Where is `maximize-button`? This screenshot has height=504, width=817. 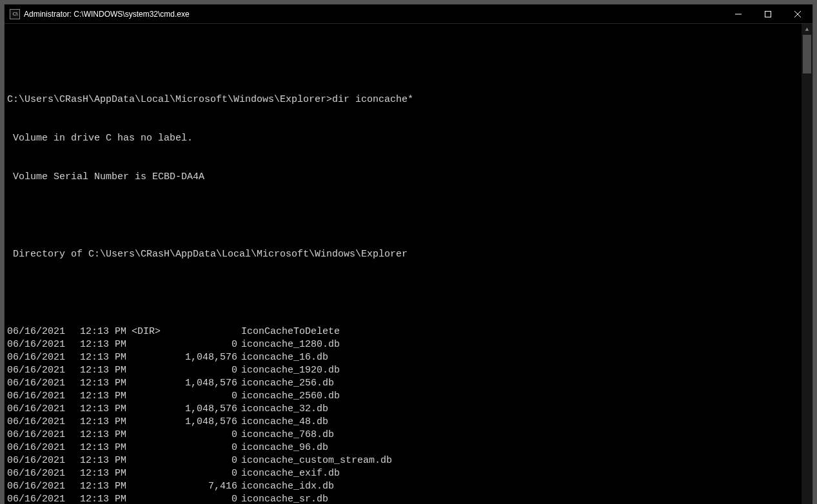
maximize-button is located at coordinates (768, 14).